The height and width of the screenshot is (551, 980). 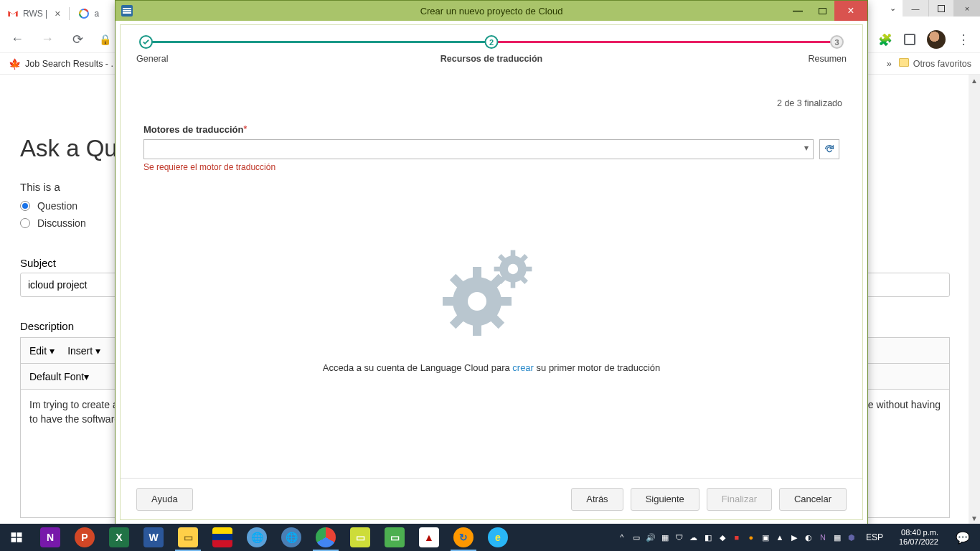 What do you see at coordinates (936, 39) in the screenshot?
I see `profile-avatar` at bounding box center [936, 39].